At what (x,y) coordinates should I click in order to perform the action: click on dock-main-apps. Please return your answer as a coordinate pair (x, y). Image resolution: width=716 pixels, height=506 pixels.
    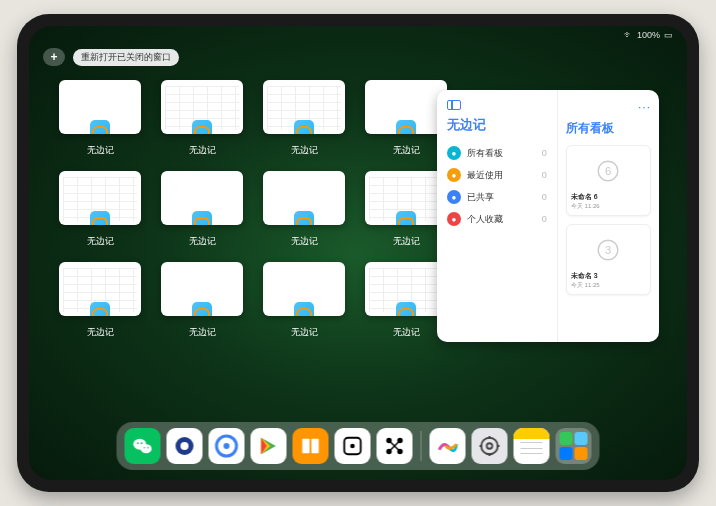
    Looking at the image, I should click on (269, 446).